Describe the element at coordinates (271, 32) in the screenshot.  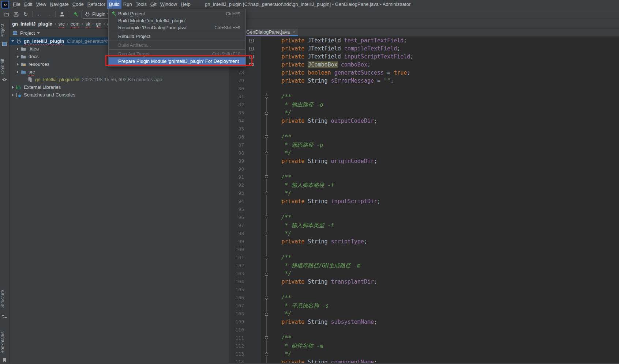
I see `tab-gendialogpane: GenDialogPane.java ×` at that location.